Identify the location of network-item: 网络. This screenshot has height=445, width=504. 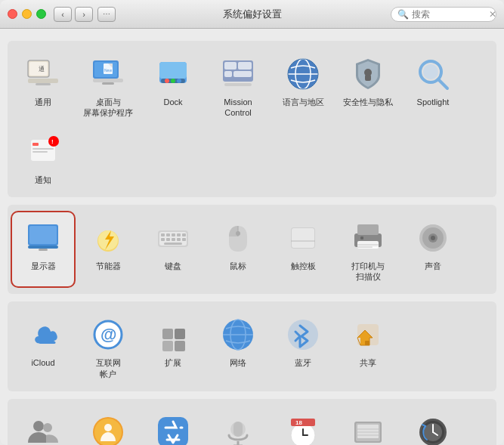
(238, 346).